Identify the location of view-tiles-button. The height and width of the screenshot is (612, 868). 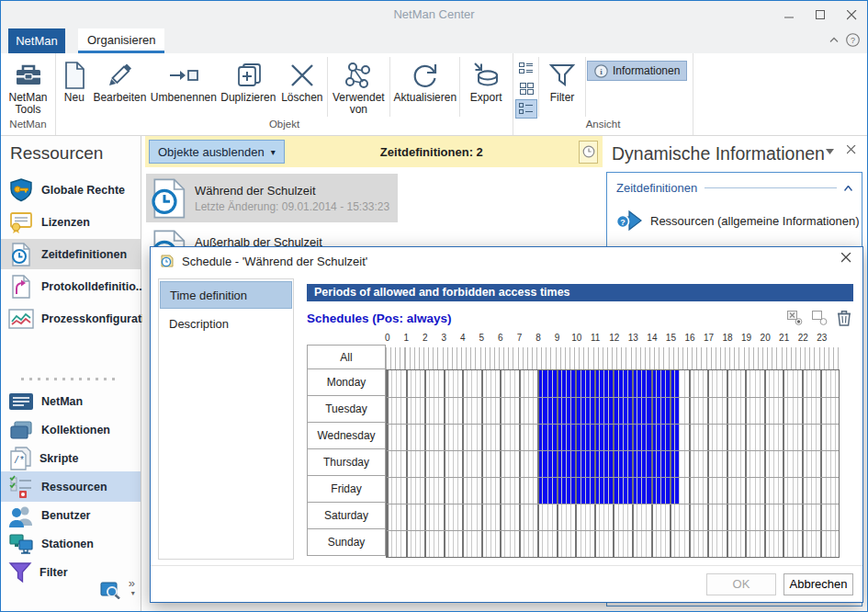
(526, 88).